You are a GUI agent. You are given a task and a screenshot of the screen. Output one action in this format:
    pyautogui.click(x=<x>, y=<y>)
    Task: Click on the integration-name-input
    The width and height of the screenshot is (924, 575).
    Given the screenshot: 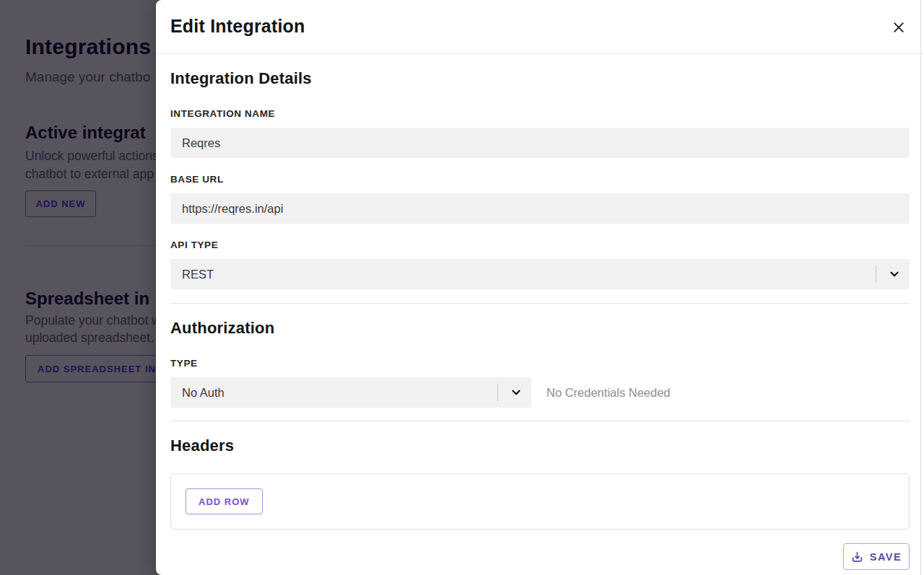 What is the action you would take?
    pyautogui.click(x=540, y=143)
    